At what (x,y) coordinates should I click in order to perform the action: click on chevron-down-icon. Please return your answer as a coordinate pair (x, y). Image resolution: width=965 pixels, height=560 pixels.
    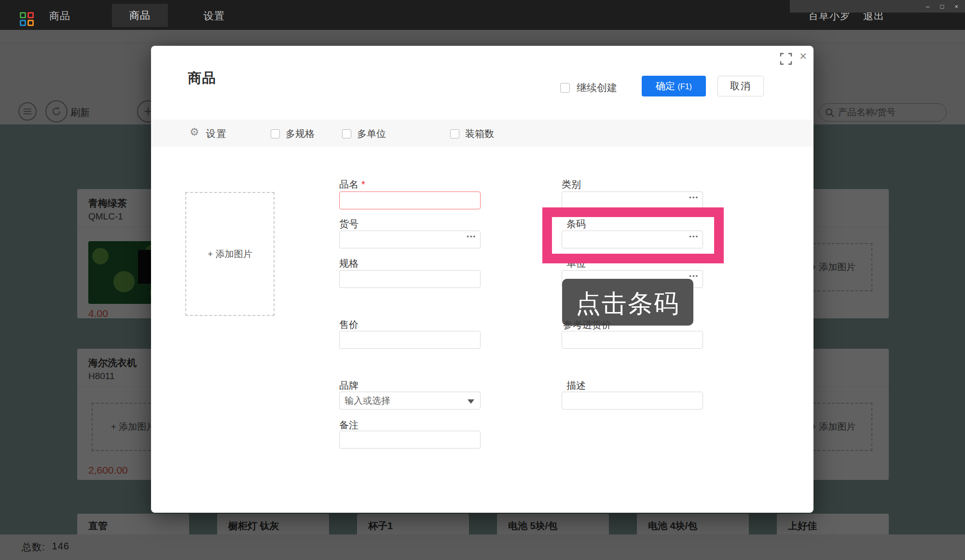
    Looking at the image, I should click on (471, 401).